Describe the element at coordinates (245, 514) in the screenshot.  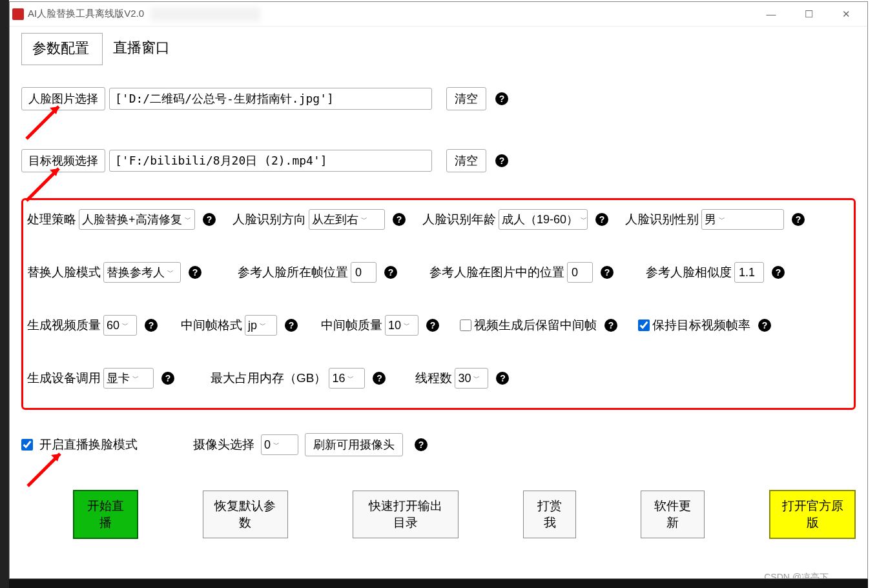
I see `reset-params-button: 恢复默认参数` at that location.